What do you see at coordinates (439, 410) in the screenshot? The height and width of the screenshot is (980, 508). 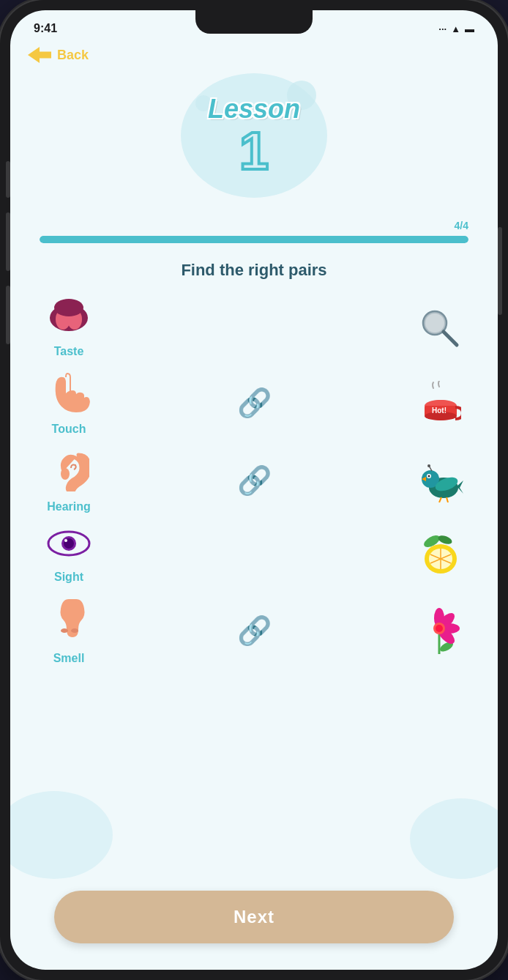 I see `svg-text: Hot!` at bounding box center [439, 410].